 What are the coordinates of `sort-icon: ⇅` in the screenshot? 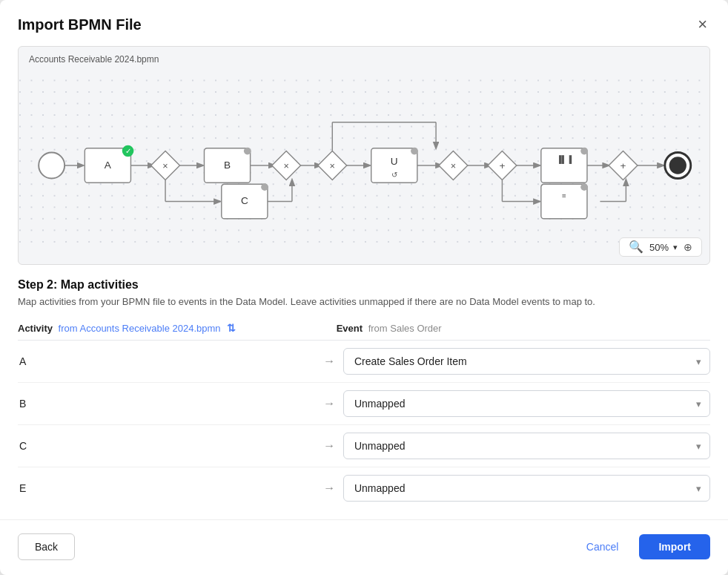 It's located at (231, 328).